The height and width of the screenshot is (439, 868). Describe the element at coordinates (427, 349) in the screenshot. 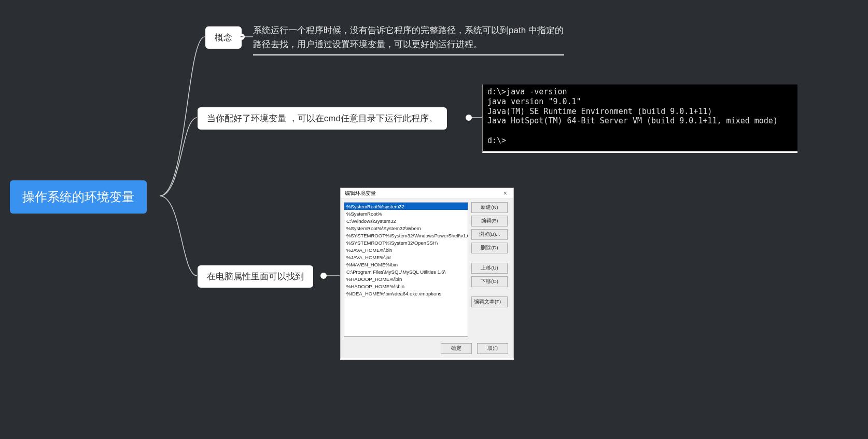

I see `dialog-footer: 确定 取消` at that location.